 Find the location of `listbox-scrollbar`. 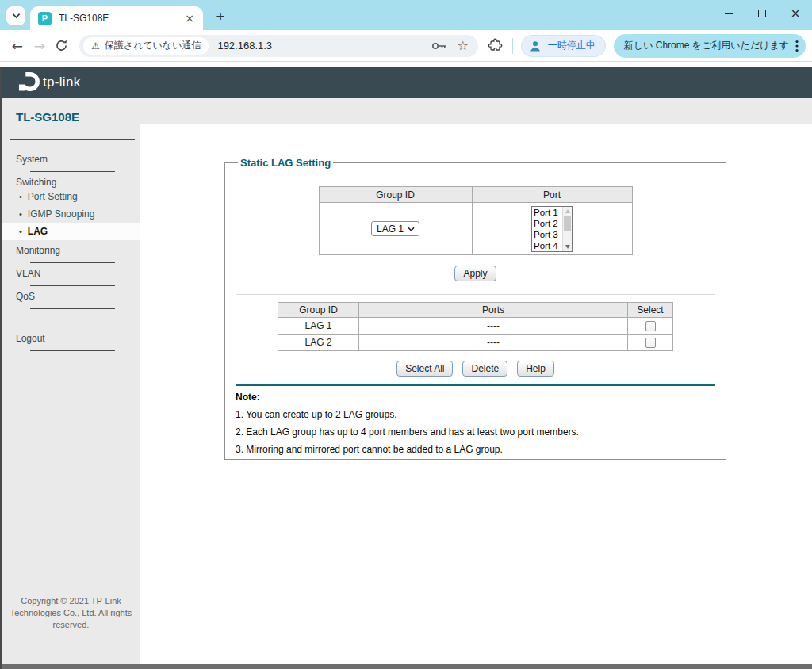

listbox-scrollbar is located at coordinates (567, 229).